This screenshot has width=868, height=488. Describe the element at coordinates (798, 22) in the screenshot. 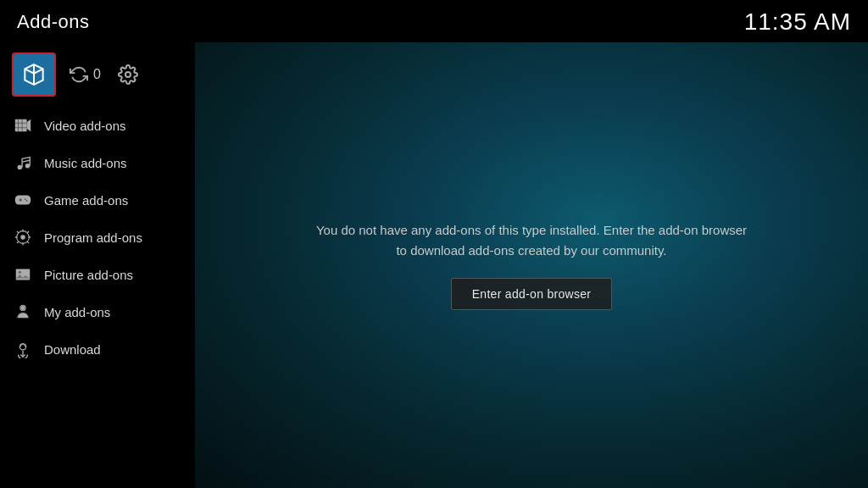

I see `clock: 11:35 AM` at that location.